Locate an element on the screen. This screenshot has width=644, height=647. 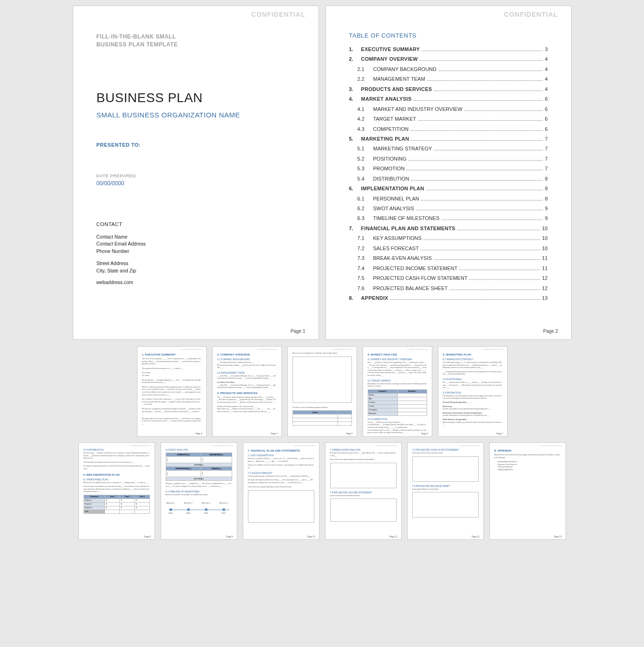
thumb-page-9: CONFIDENTIAL 6.2 SWOT ANALYSIS STRENGTHS… is located at coordinates (199, 491).